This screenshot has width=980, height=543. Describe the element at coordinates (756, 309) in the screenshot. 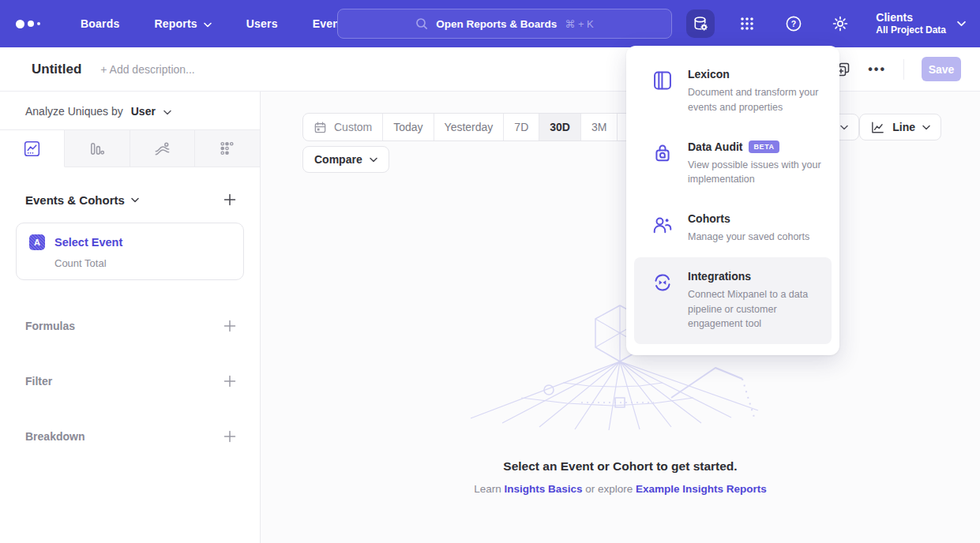

I see `menu-item-description: Connect Mixpanel to a data pipeline or c…` at that location.